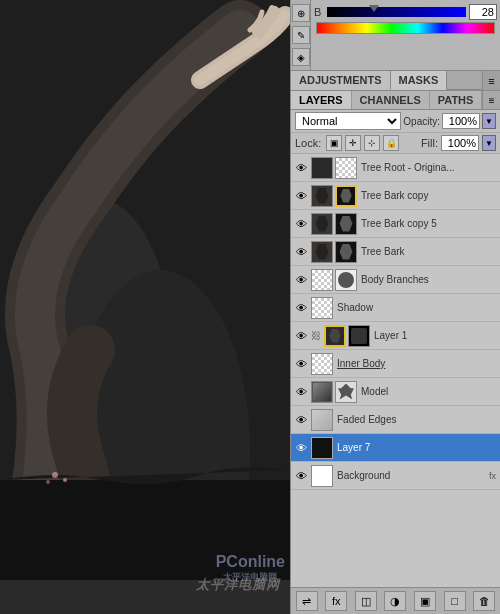 The image size is (500, 614). I want to click on layer-thumb-bark-copy, so click(322, 196).